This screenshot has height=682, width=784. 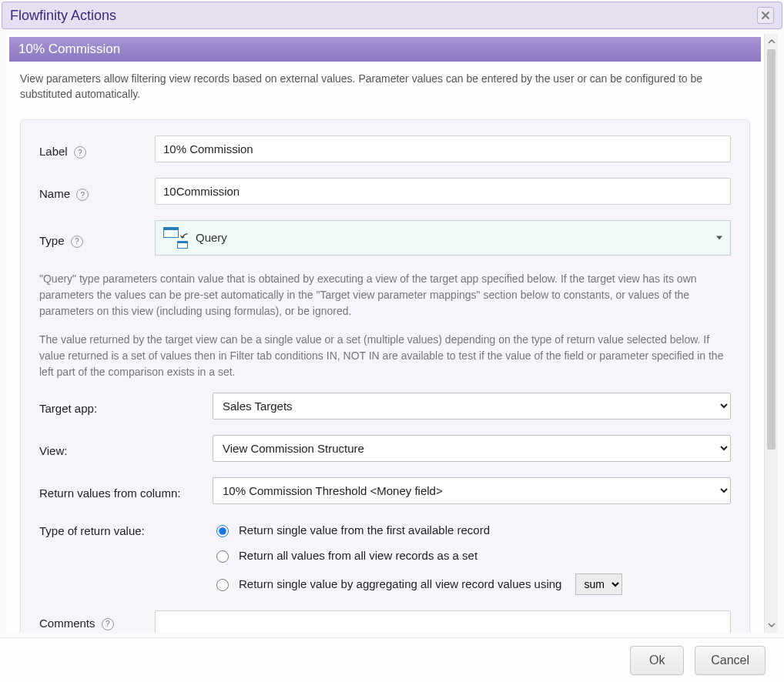 I want to click on label-return-type: Type of return value:, so click(x=126, y=528).